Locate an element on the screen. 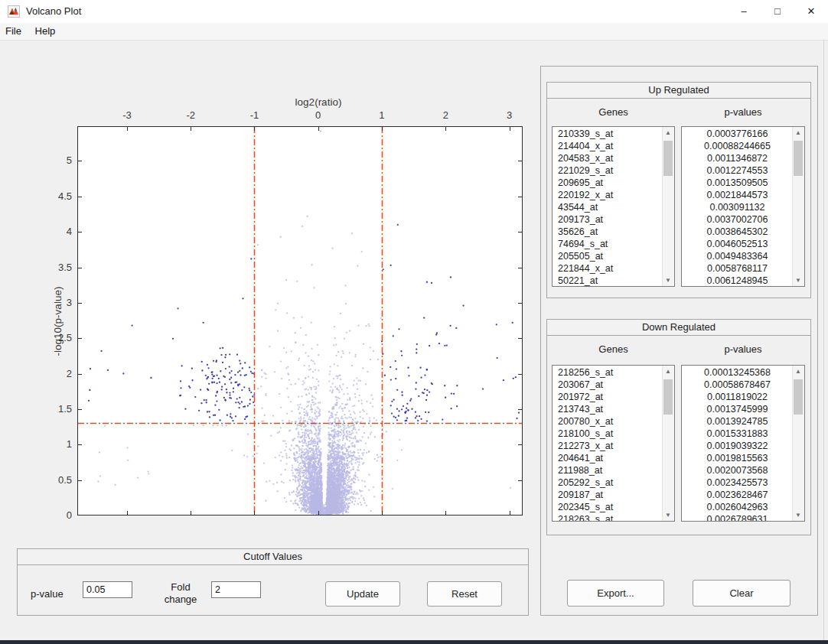 The height and width of the screenshot is (644, 828). gene-list-item: 209695_at is located at coordinates (608, 183).